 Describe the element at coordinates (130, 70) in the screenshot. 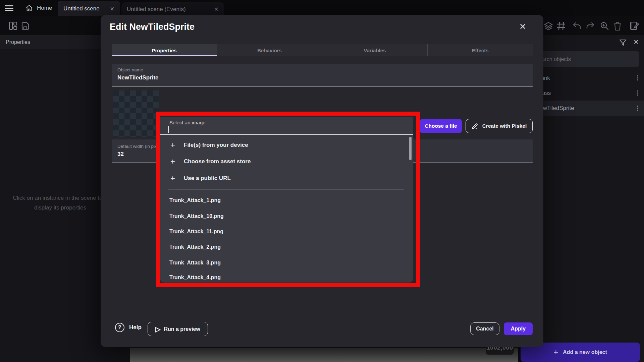

I see `object-name-label: Object name` at that location.